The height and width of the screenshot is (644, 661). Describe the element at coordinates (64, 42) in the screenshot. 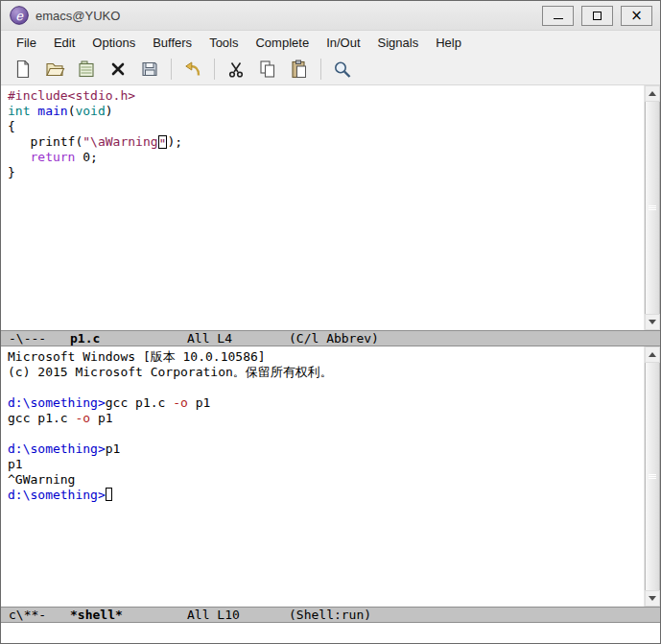

I see `menu-item-edit: Edit` at that location.